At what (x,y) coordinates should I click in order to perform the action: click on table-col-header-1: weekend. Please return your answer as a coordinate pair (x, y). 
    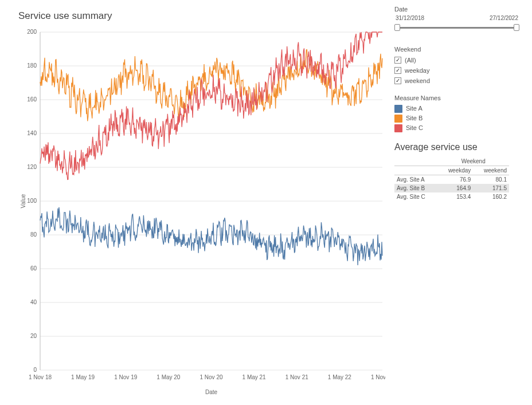
    Looking at the image, I should click on (491, 171).